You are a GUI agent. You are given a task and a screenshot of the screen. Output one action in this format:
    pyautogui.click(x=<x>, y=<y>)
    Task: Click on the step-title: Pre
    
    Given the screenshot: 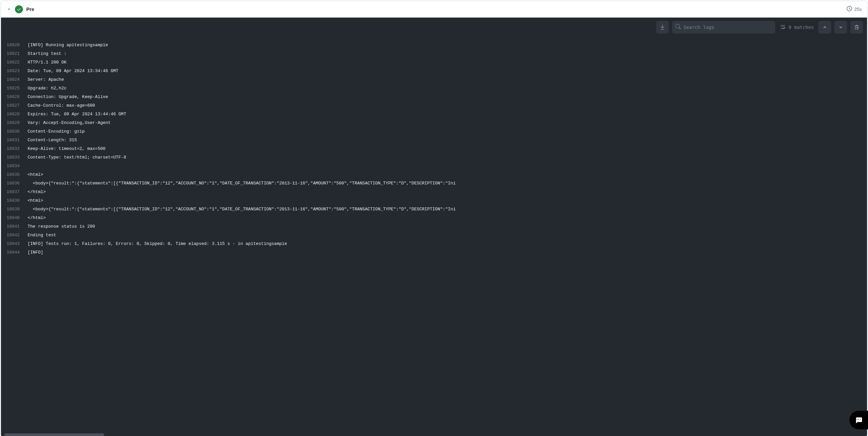 What is the action you would take?
    pyautogui.click(x=30, y=9)
    